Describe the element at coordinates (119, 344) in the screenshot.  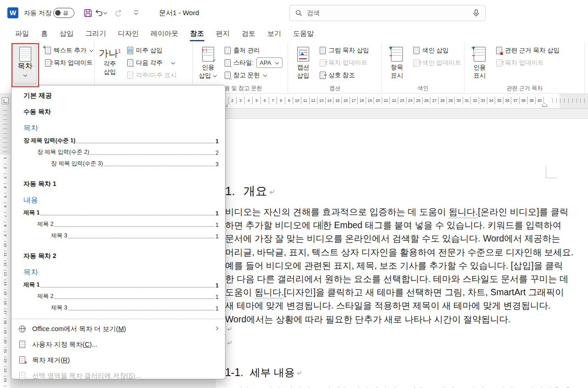
I see `menu-item-custom-toc: 사용자 지정 목차(C)...` at that location.